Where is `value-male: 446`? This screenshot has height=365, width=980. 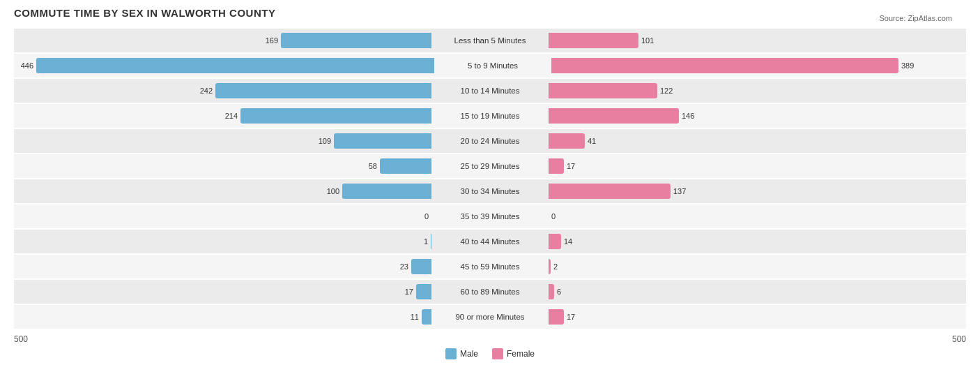 value-male: 446 is located at coordinates (24, 66).